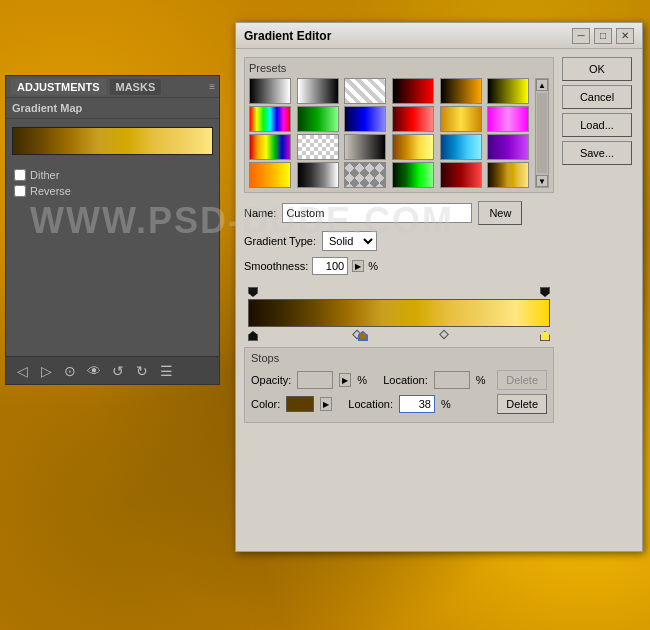  I want to click on dither-checkbox, so click(20, 175).